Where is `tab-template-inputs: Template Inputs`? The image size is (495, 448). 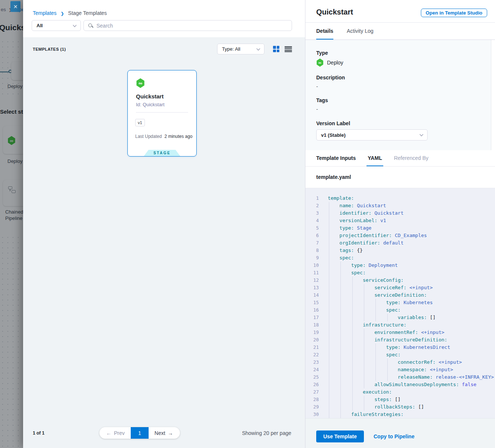 tab-template-inputs: Template Inputs is located at coordinates (336, 158).